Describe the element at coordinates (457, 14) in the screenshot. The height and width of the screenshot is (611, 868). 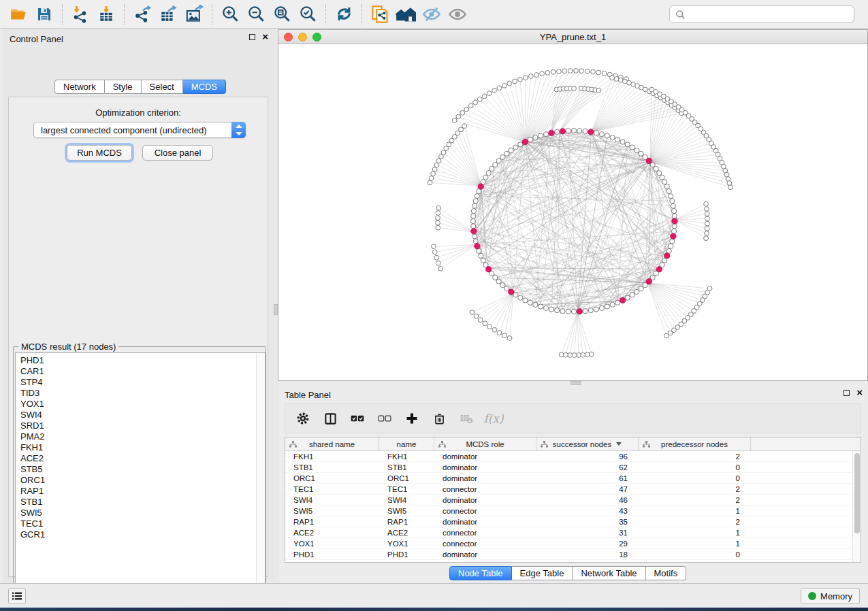
I see `show-hidden-button` at that location.